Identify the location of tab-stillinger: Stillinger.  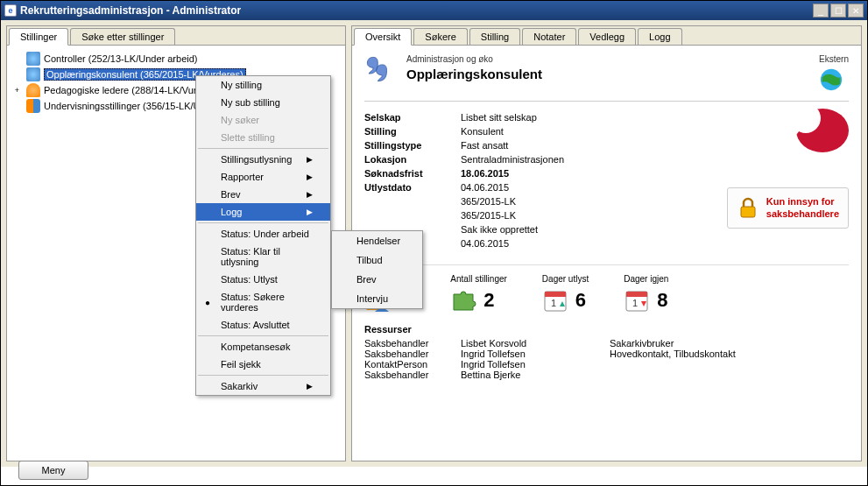
(39, 37).